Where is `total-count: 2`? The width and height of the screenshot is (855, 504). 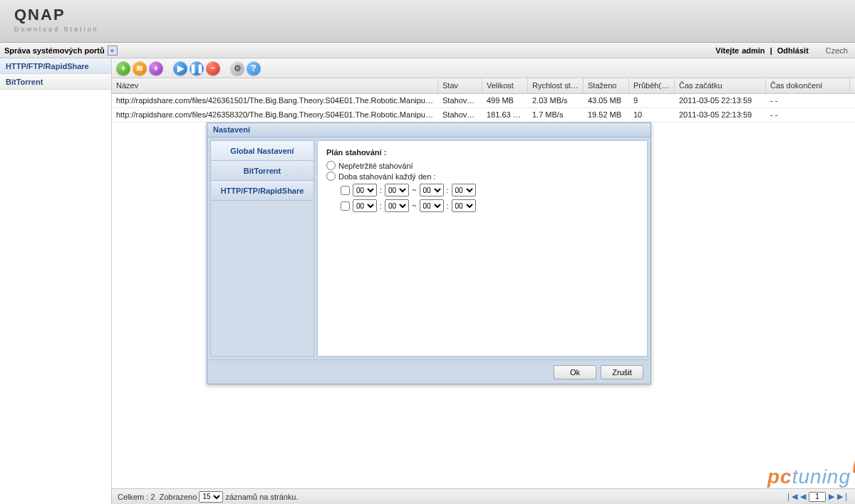
total-count: 2 is located at coordinates (152, 497).